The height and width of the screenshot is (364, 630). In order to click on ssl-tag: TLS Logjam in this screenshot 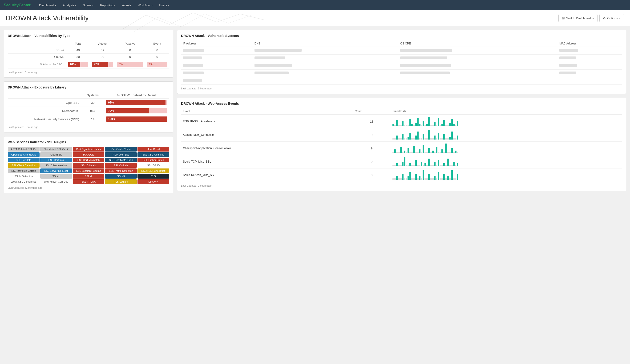, I will do `click(121, 182)`.